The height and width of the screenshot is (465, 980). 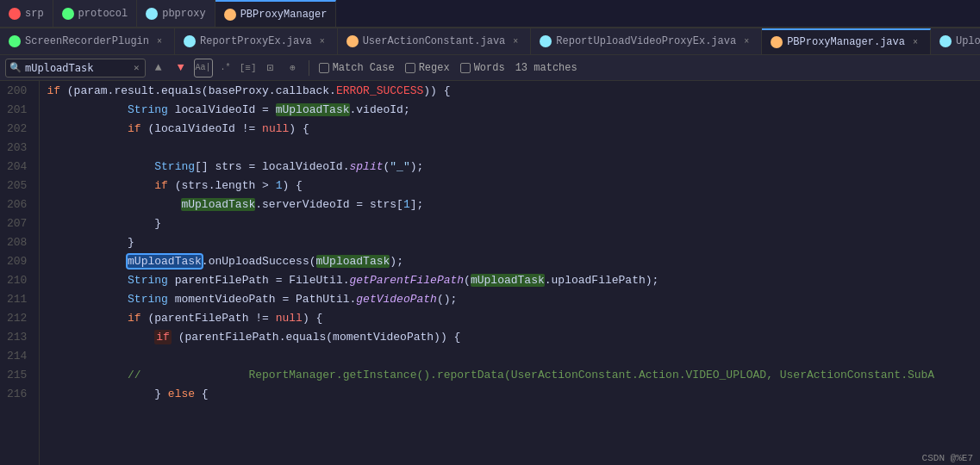 I want to click on tab-close-useractionconstant: ×, so click(x=515, y=41).